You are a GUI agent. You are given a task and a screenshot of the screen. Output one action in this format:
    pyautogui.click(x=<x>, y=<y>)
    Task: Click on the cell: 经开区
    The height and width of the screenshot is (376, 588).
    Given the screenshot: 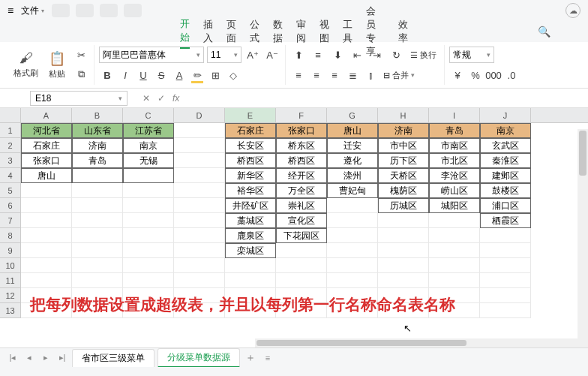 What is the action you would take?
    pyautogui.click(x=302, y=176)
    